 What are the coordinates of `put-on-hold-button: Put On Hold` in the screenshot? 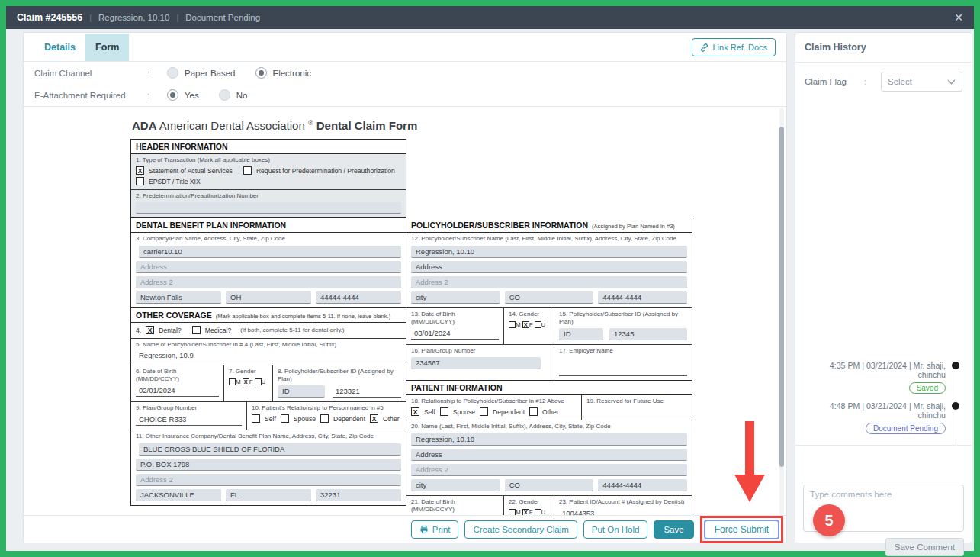 It's located at (616, 530).